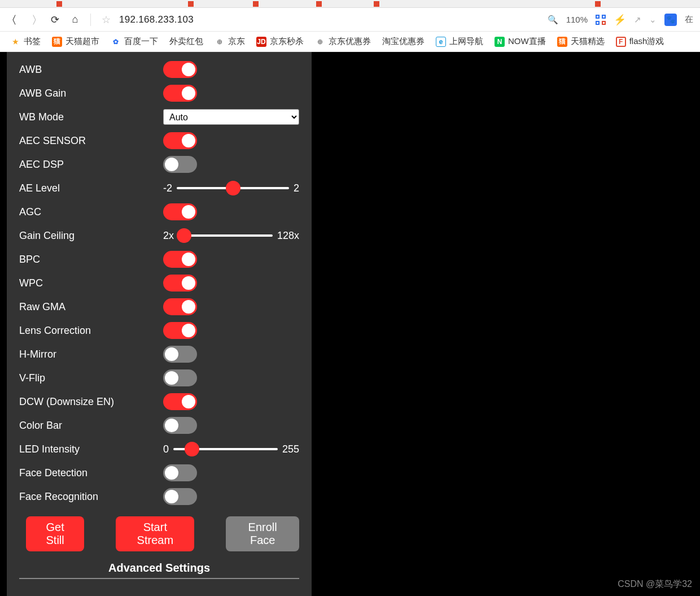 This screenshot has width=700, height=596. Describe the element at coordinates (520, 42) in the screenshot. I see `bookmark-item: NNOW直播` at that location.